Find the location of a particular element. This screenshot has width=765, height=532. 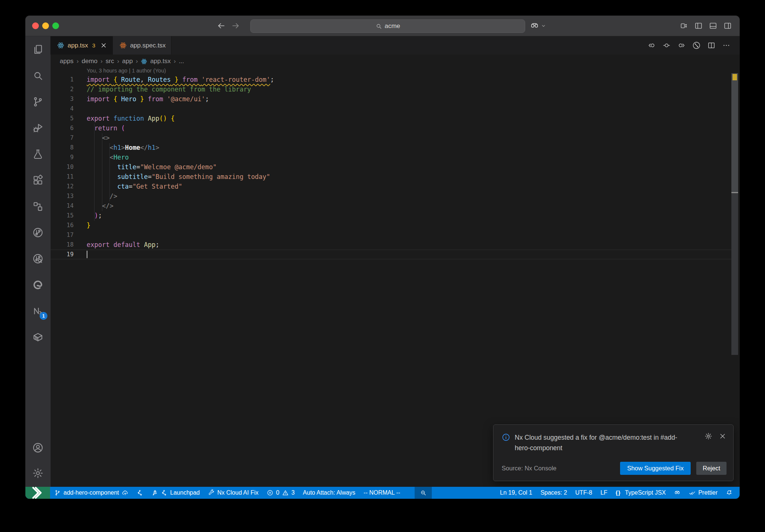

line-number: 9 is located at coordinates (62, 157).